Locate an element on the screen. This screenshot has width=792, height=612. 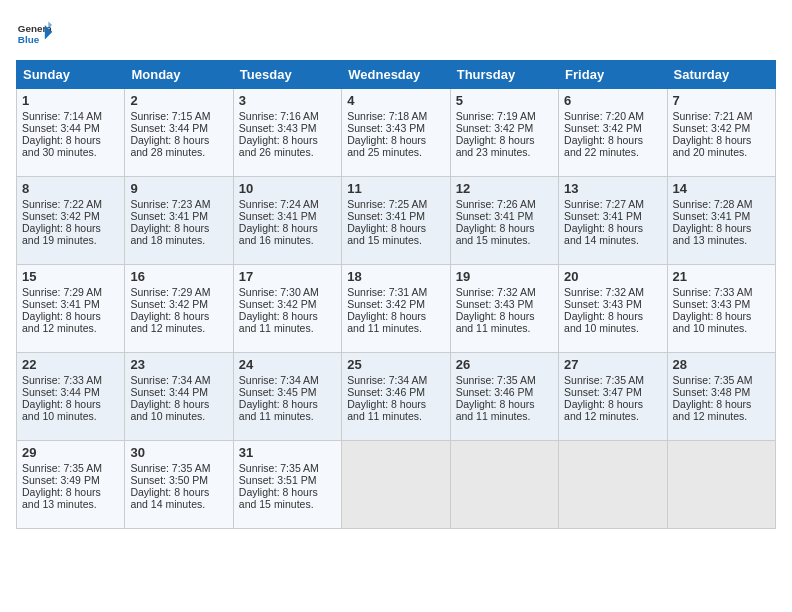
day-number: 25 is located at coordinates (396, 364).